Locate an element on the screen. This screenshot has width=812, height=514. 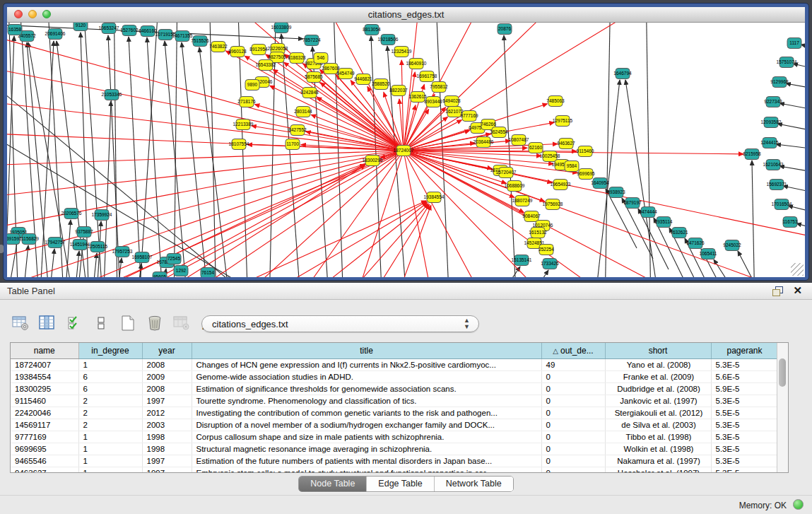
graph-node-teal: 10653247 is located at coordinates (109, 28).